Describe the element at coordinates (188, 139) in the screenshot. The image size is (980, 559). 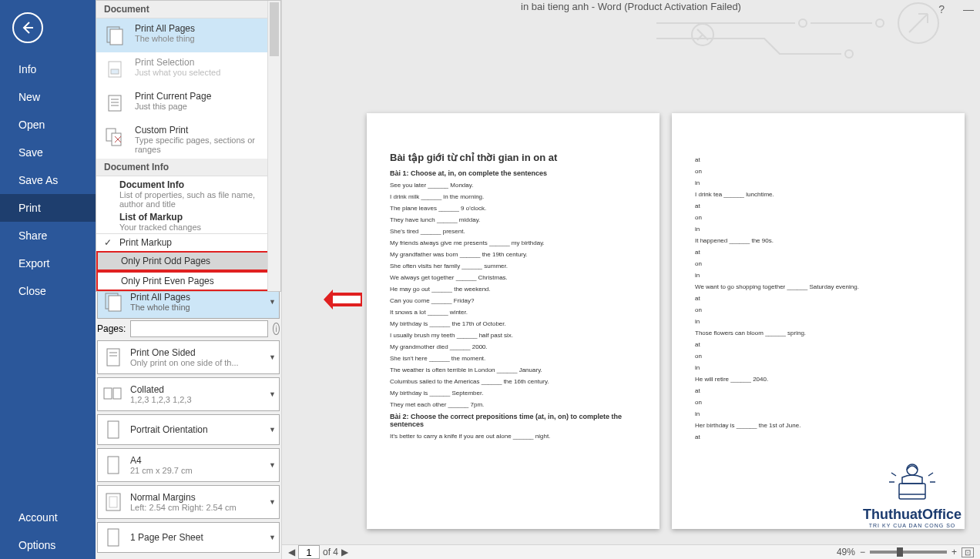
I see `option-custom-print: Custom PrintType specific pages, section…` at that location.